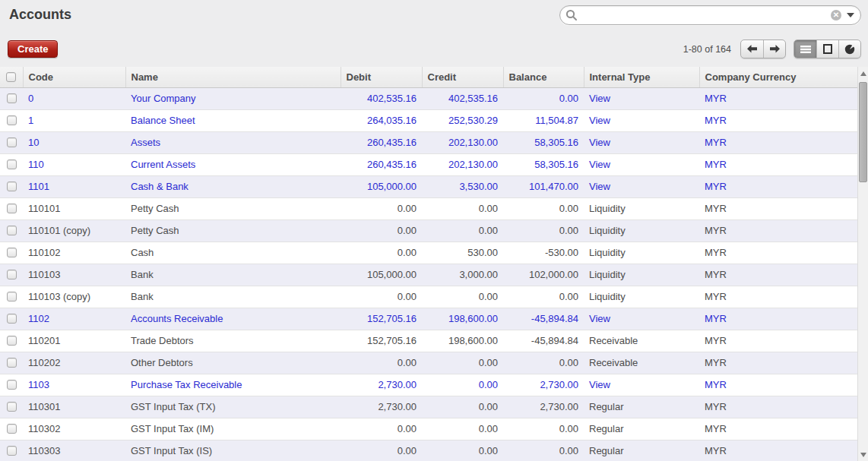  I want to click on cell-name: Assets, so click(233, 143).